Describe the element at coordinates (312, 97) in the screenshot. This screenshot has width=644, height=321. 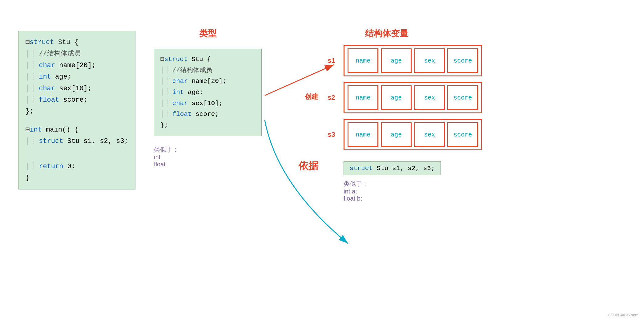
I see `create-arrow-label: 创建` at that location.